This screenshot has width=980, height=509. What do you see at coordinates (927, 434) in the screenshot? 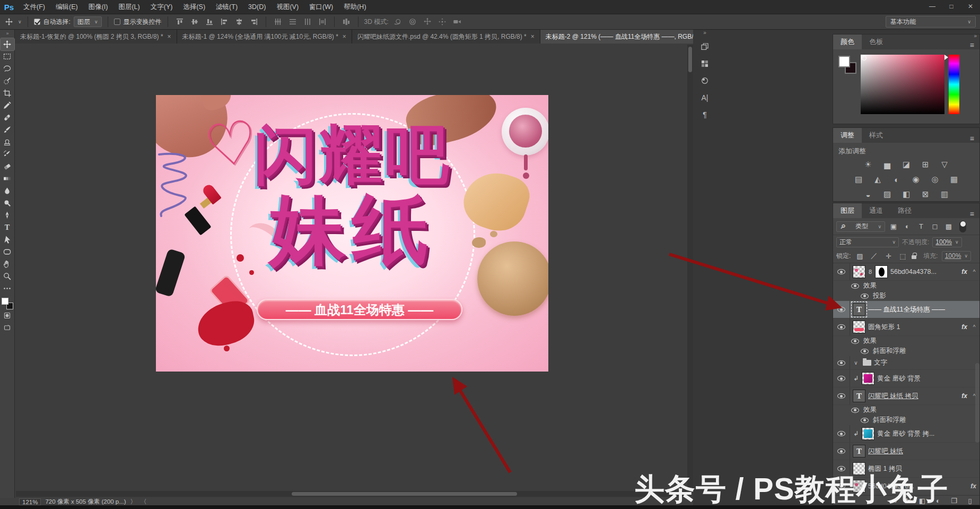
I see `layer-name: 黄金 磨砂 背景 拷...` at bounding box center [927, 434].